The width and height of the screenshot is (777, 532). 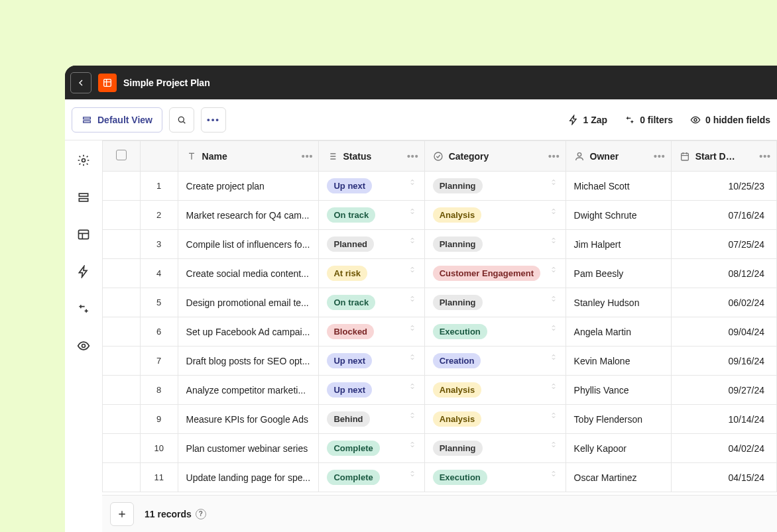 What do you see at coordinates (440, 361) in the screenshot?
I see `table-row: 7Draft blog posts for SEO opt...Up nextC…` at bounding box center [440, 361].